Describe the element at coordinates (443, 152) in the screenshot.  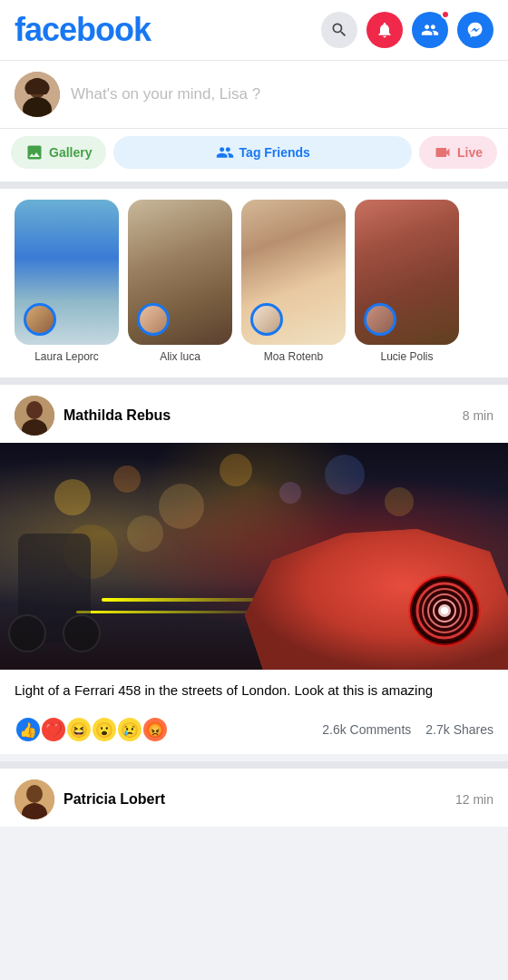
I see `video-icon` at that location.